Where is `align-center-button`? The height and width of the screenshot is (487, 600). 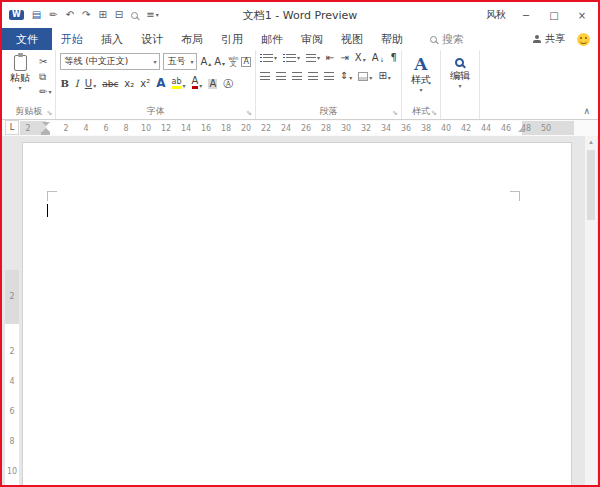 align-center-button is located at coordinates (281, 76).